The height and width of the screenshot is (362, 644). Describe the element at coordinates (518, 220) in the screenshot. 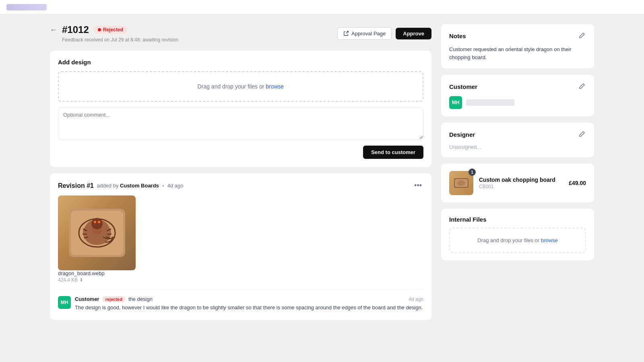

I see `internal-files-header: Internal Files` at that location.